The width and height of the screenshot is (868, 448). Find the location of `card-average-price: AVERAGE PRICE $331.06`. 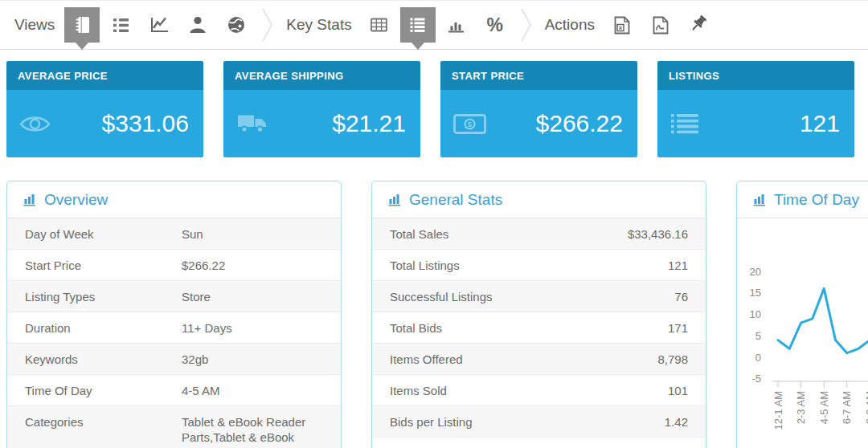

card-average-price: AVERAGE PRICE $331.06 is located at coordinates (104, 109).